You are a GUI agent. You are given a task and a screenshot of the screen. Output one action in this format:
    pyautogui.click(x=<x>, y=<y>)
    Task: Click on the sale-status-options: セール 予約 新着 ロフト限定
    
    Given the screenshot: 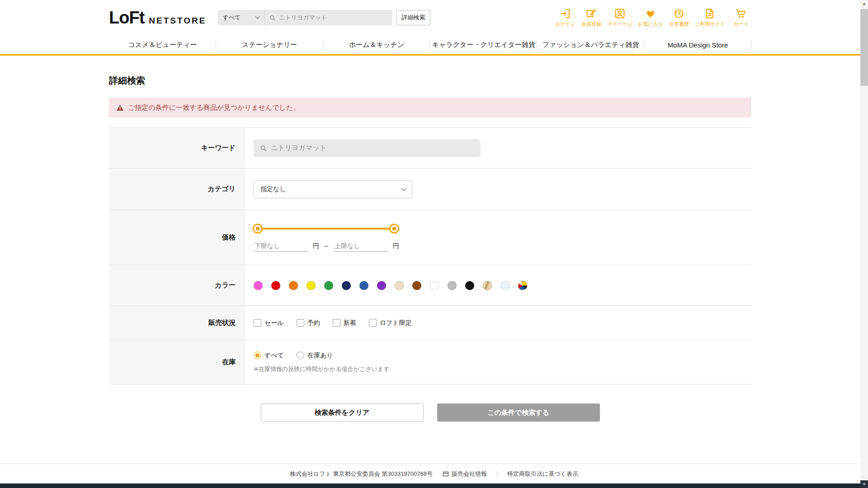 What is the action you would take?
    pyautogui.click(x=333, y=323)
    